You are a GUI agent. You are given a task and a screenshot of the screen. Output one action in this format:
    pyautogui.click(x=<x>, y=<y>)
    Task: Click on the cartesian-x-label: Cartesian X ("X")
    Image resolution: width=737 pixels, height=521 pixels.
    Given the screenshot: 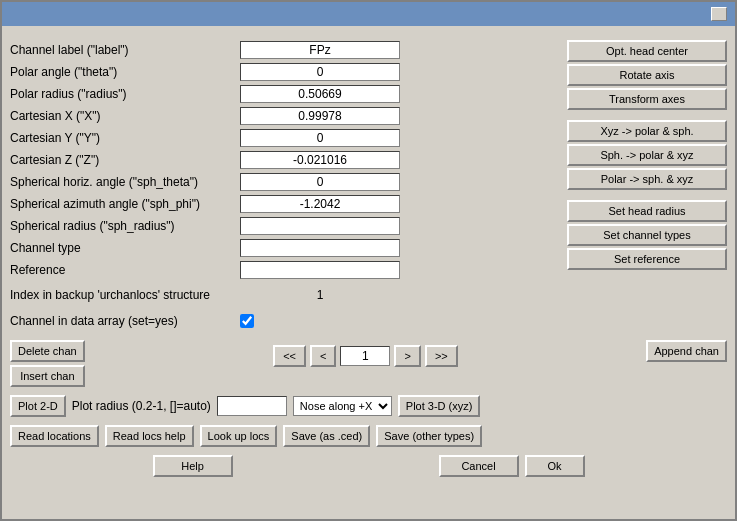 What is the action you would take?
    pyautogui.click(x=125, y=116)
    